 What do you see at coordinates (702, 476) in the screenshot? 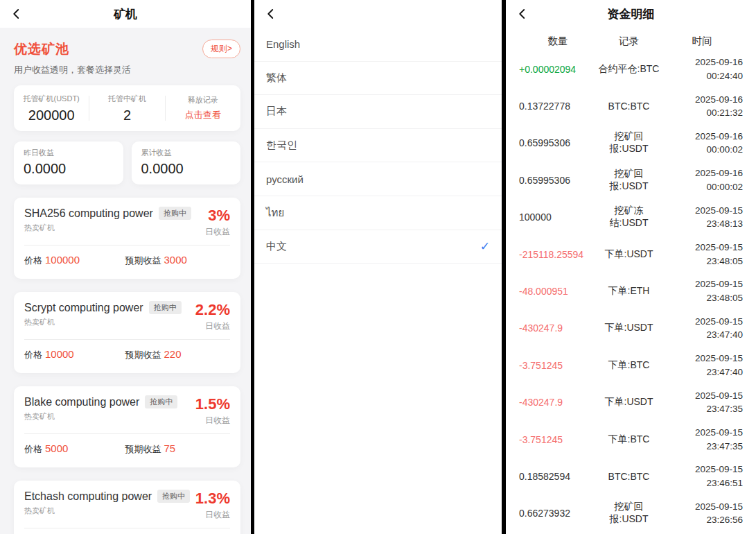
I see `time-value: 2025-09-1523:46:51` at bounding box center [702, 476].